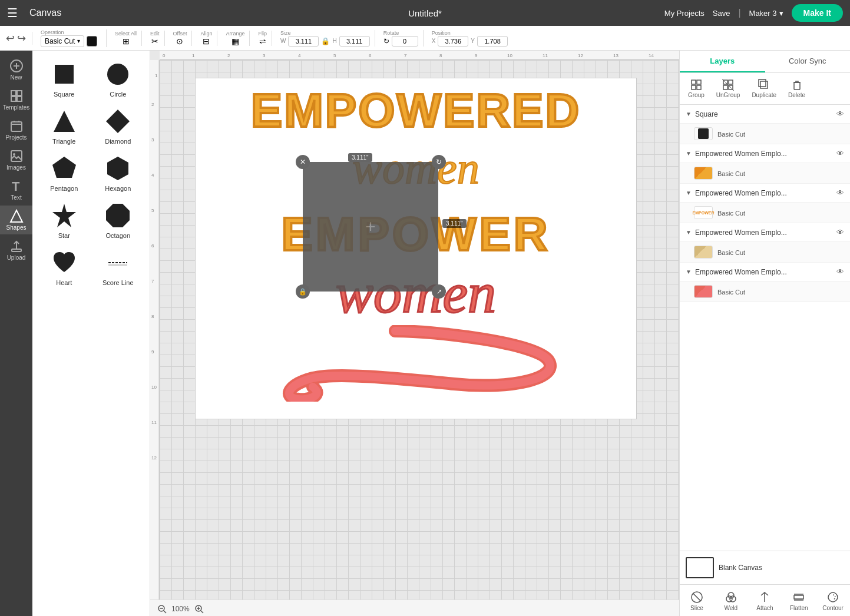 The image size is (850, 616). Describe the element at coordinates (118, 173) in the screenshot. I see `shape-item-hexagon: Hexagon` at that location.